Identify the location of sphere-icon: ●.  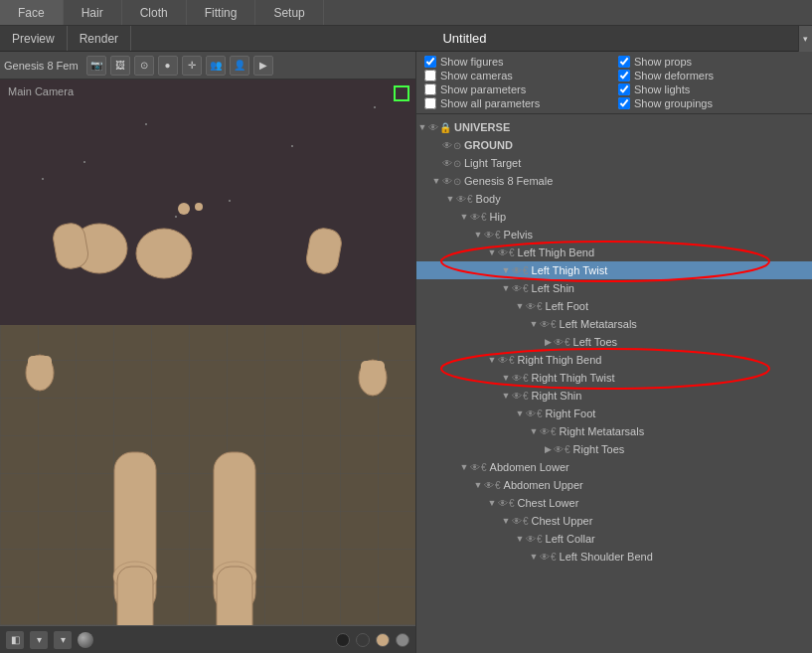
(168, 66).